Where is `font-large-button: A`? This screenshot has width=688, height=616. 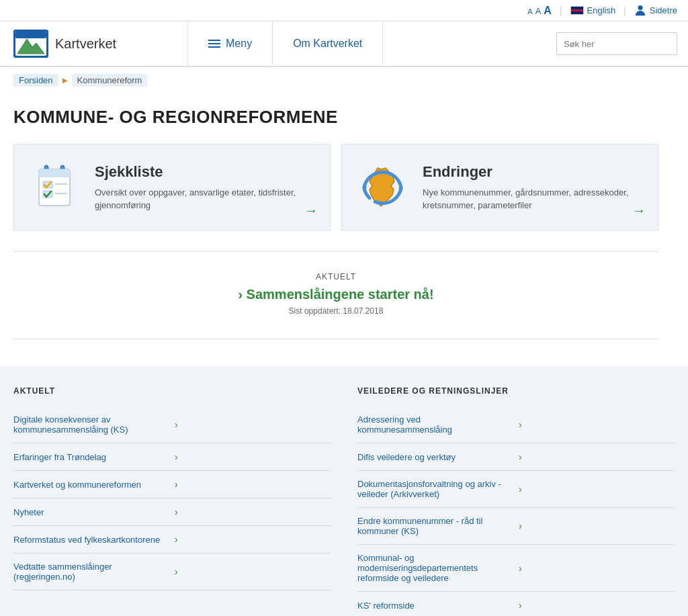 font-large-button: A is located at coordinates (548, 11).